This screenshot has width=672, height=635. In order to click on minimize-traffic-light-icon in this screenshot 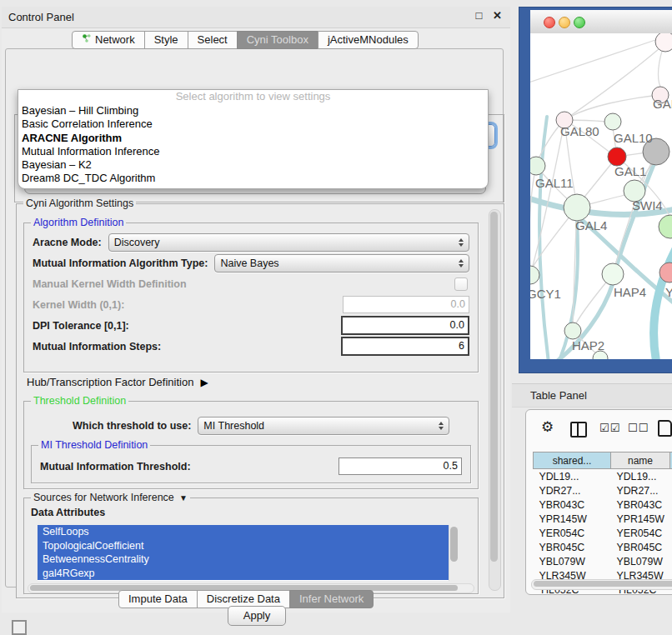, I will do `click(564, 22)`.